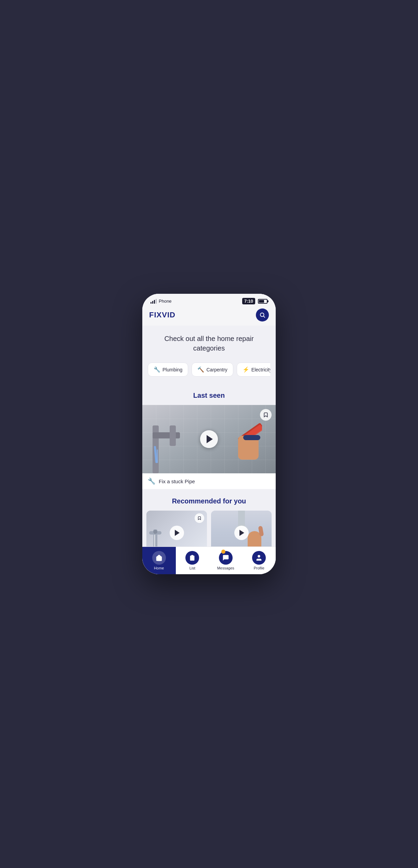  I want to click on categories-section: 🔧 Plumbing 🔨 Carpentry ⚡ Electricity 🖌️ …, so click(209, 371).